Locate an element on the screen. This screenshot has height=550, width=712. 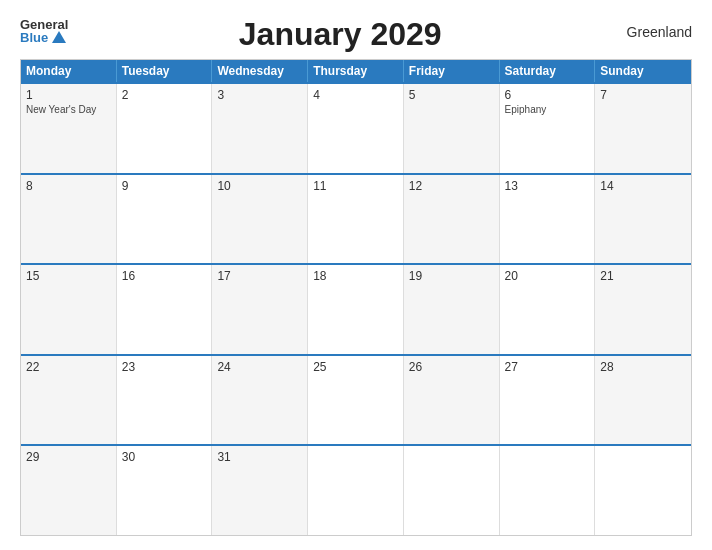
day-number: 18 is located at coordinates (356, 276).